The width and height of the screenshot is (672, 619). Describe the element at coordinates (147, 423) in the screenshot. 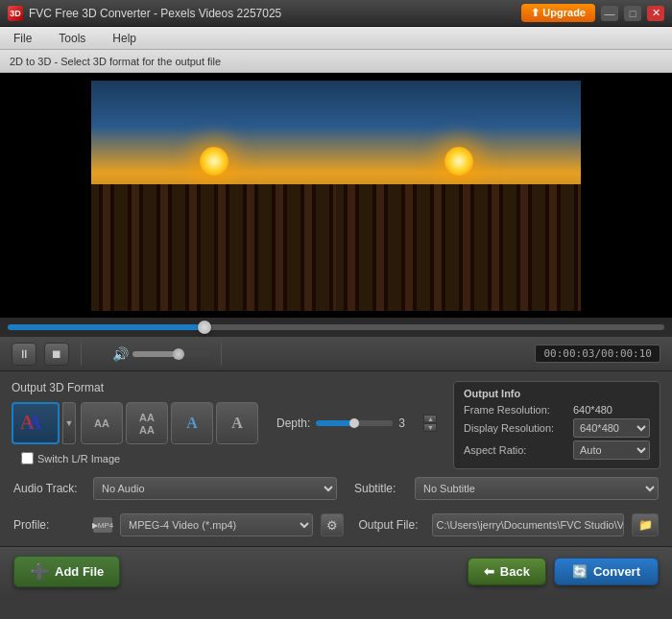

I see `format-tb-button: AA AA` at that location.